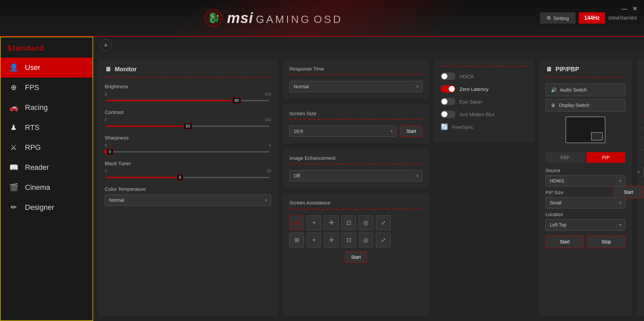 The height and width of the screenshot is (321, 644). I want to click on user-icon: 👤, so click(14, 68).